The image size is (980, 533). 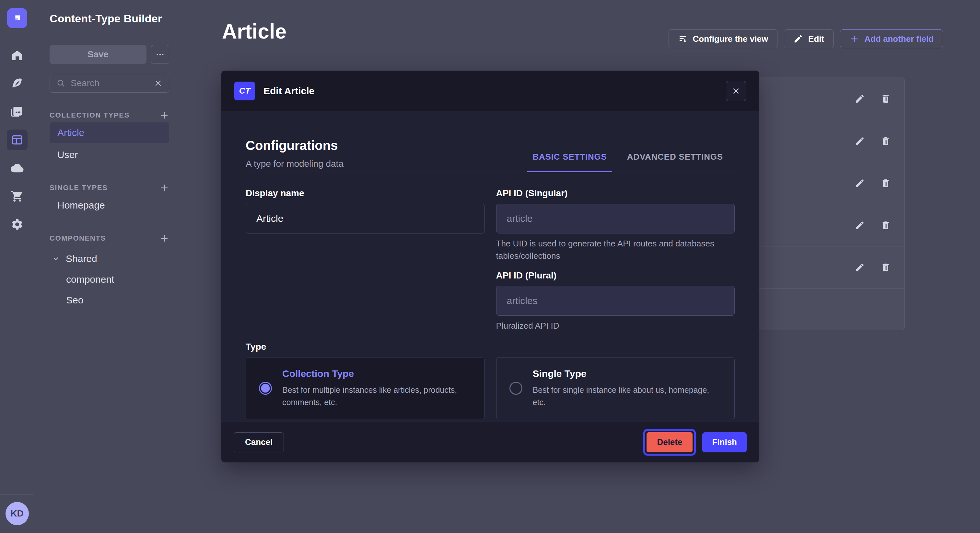 What do you see at coordinates (81, 259) in the screenshot?
I see `sidebar-group-label: Shared` at bounding box center [81, 259].